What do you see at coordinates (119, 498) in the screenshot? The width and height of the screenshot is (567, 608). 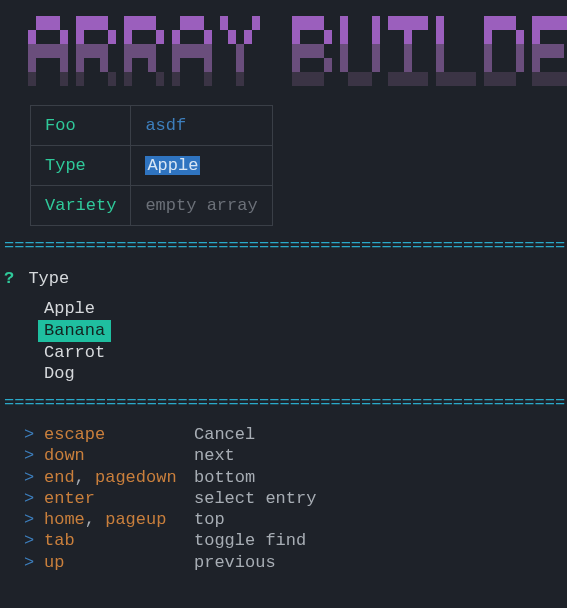 I see `legend-keys: enter` at bounding box center [119, 498].